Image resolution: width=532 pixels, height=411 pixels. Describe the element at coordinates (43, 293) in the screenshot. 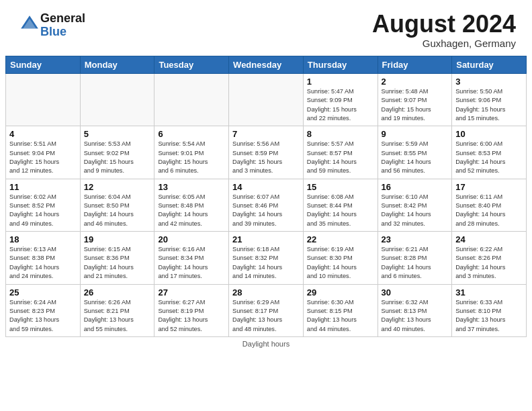

I see `day-number: 25` at that location.